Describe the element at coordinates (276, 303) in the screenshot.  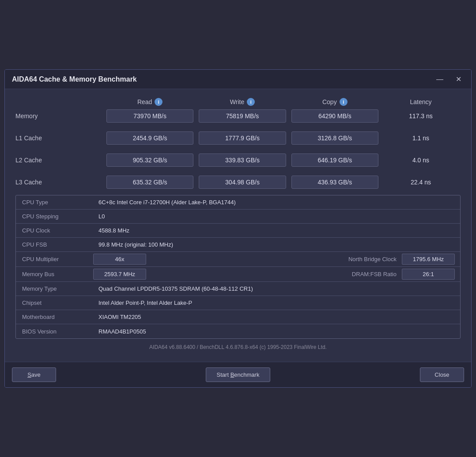
I see `chipset-value: Intel Alder Point-P, Intel Alder Lake-P` at that location.